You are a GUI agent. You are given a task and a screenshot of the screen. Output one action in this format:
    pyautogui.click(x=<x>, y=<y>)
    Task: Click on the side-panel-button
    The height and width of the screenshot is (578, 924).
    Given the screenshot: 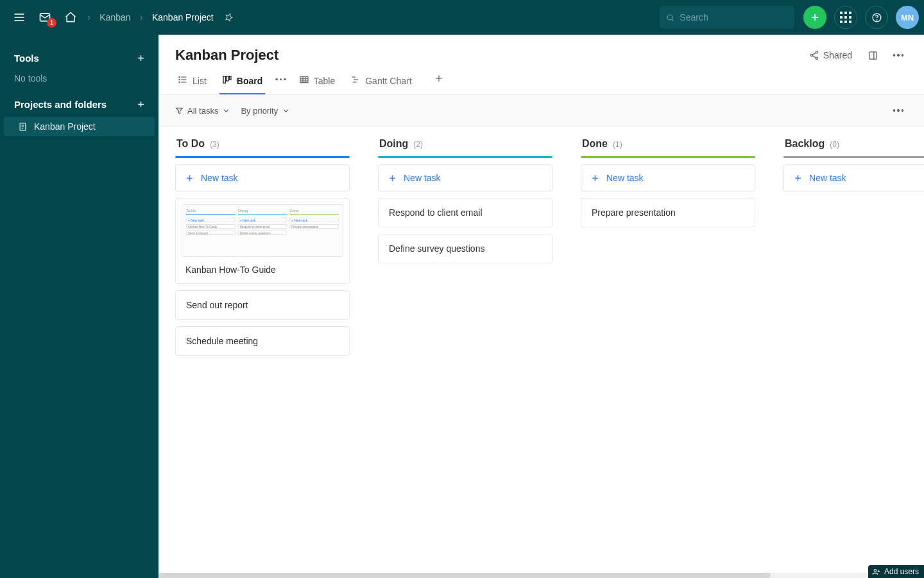 What is the action you would take?
    pyautogui.click(x=873, y=55)
    